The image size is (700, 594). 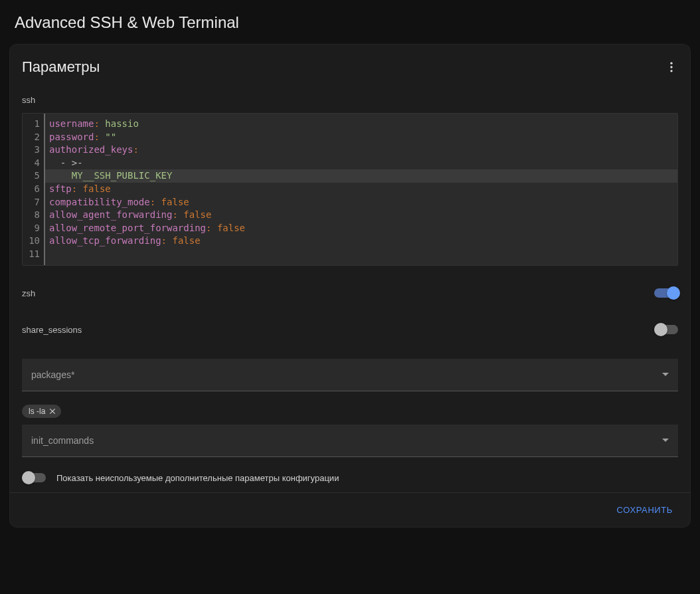 I want to click on line-number: 9, so click(x=33, y=229).